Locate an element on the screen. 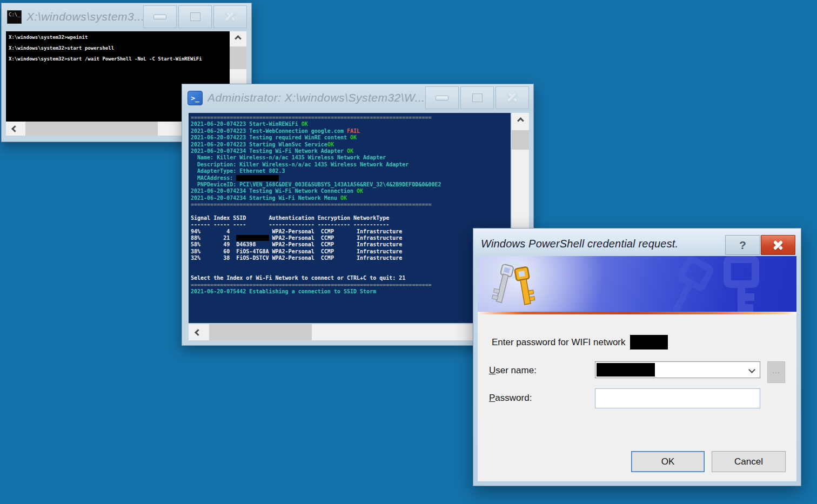 Image resolution: width=817 pixels, height=504 pixels. chevron-down-icon is located at coordinates (752, 369).